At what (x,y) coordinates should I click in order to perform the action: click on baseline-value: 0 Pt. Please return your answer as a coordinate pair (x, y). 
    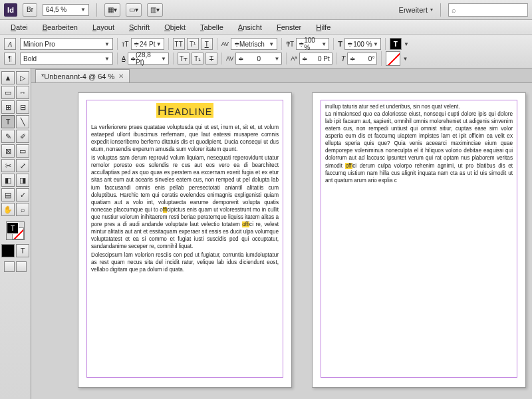
    Looking at the image, I should click on (324, 59).